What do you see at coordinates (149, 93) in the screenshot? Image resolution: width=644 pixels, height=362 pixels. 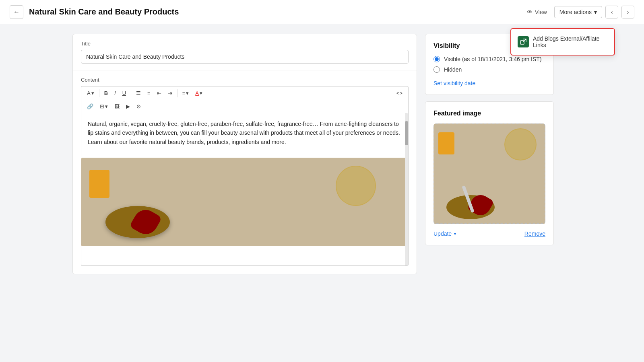 I see `ordered-list-button: ≡` at bounding box center [149, 93].